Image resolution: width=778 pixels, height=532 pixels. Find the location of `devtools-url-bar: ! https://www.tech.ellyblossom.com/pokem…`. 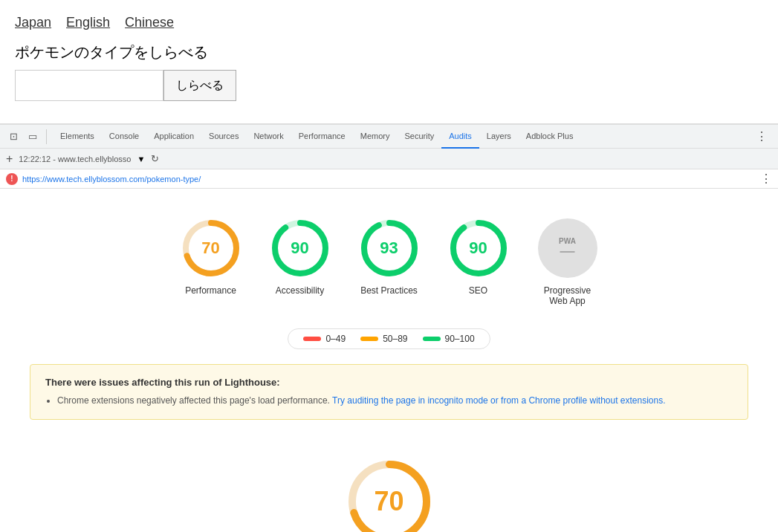

devtools-url-bar: ! https://www.tech.ellyblossom.com/pokem… is located at coordinates (389, 179).